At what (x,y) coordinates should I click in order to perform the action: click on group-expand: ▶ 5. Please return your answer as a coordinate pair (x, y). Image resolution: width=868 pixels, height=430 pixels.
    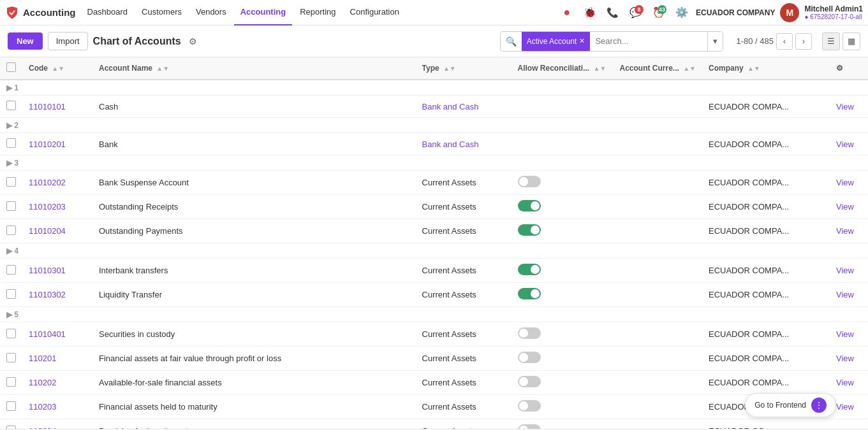
    Looking at the image, I should click on (434, 315).